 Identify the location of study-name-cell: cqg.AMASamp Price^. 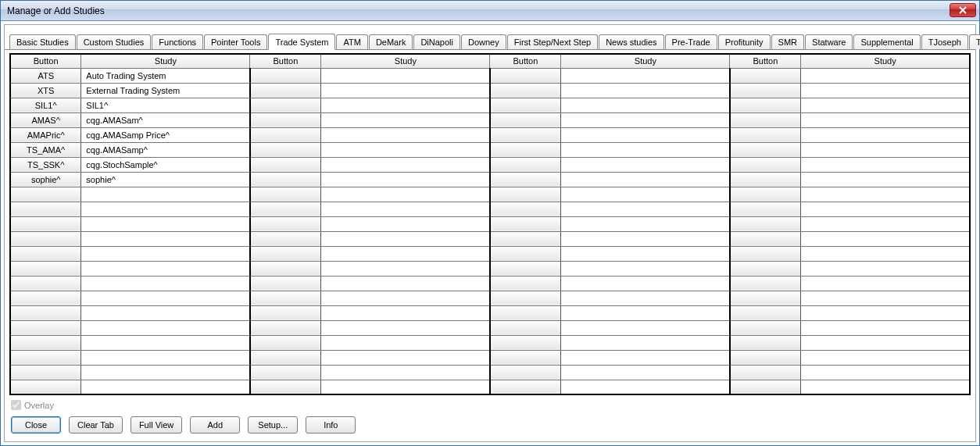
(166, 134).